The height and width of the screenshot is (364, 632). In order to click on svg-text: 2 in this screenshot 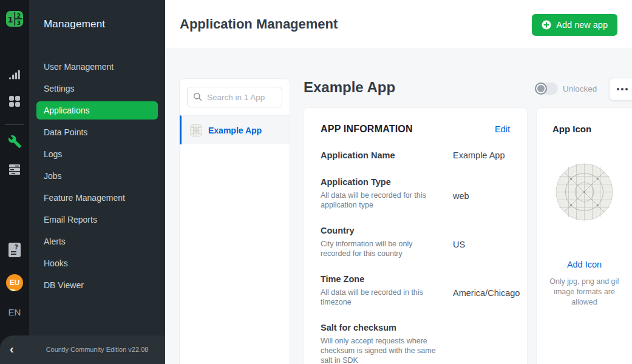, I will do `click(19, 16)`.